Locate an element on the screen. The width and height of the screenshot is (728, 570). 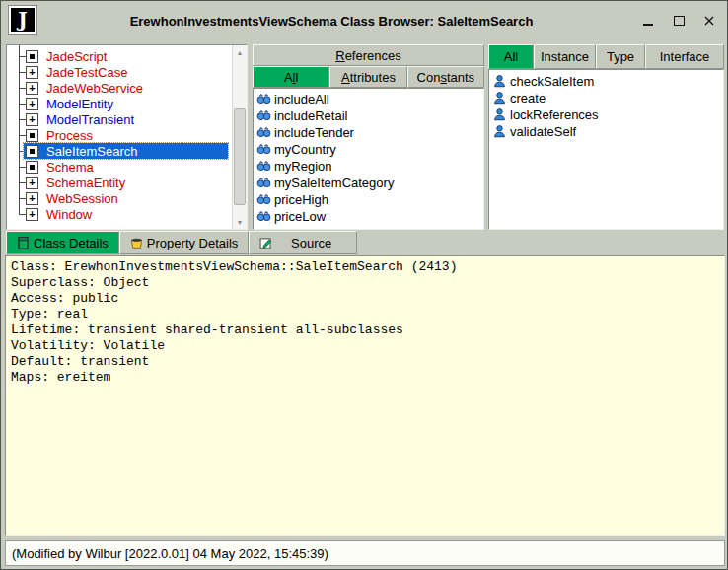
tree-item-jadewebservice: +JadeWebService is located at coordinates (119, 88).